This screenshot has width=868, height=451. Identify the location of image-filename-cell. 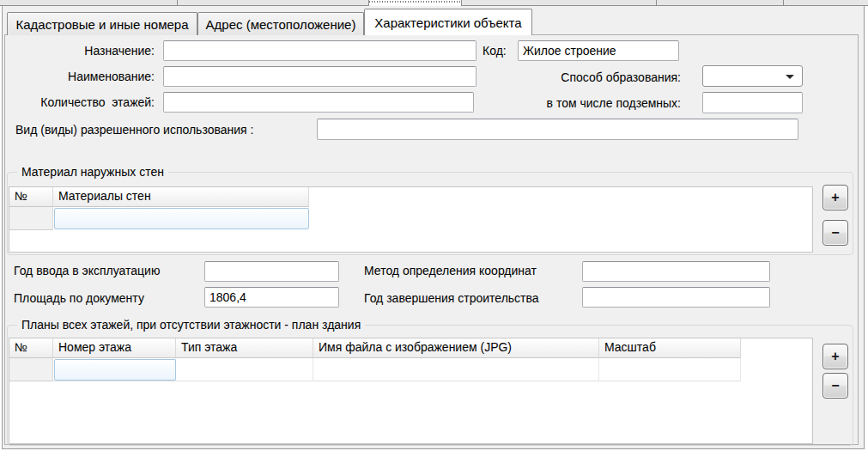
(457, 369).